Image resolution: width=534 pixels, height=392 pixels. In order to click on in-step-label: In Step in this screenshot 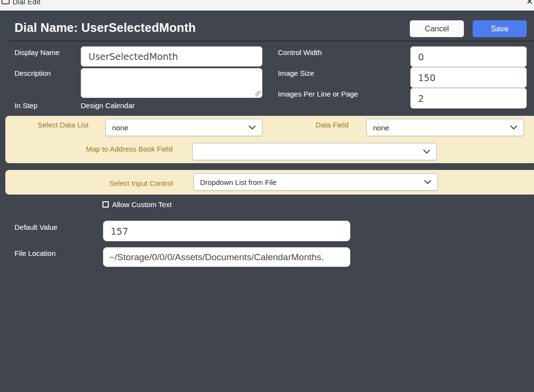, I will do `click(26, 105)`.